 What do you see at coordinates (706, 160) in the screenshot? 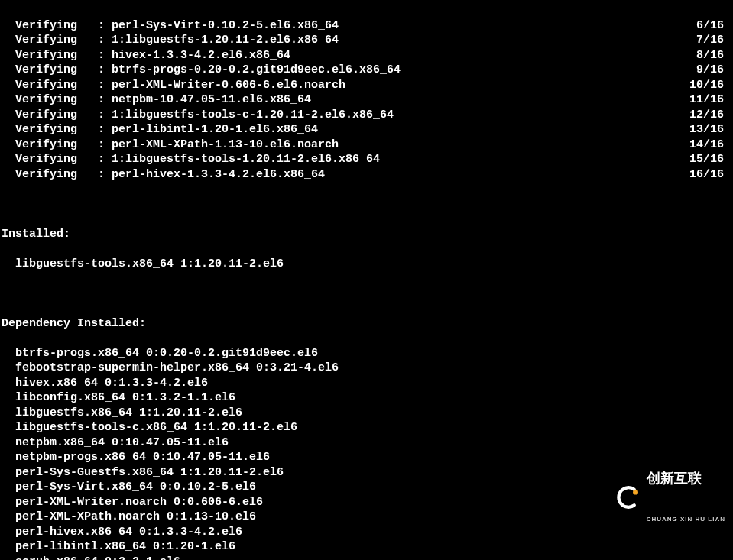
I see `verify-line-count: 15/16` at bounding box center [706, 160].